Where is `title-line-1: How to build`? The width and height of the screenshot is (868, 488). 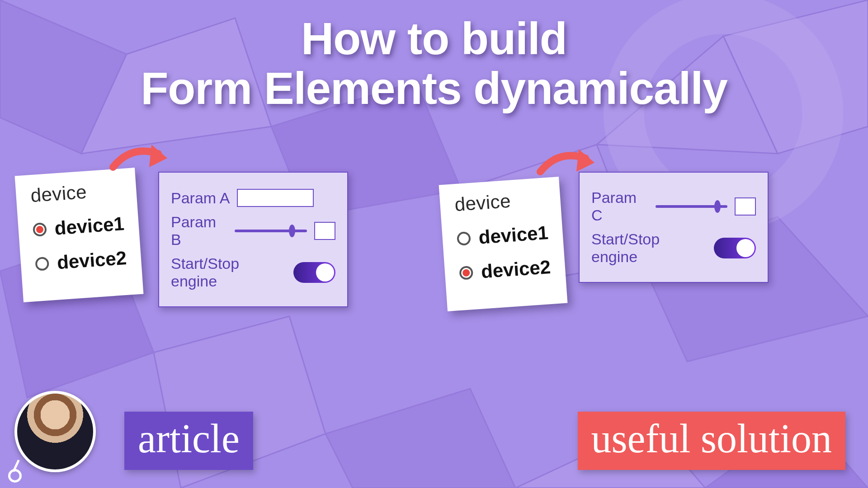
title-line-1: How to build is located at coordinates (434, 38).